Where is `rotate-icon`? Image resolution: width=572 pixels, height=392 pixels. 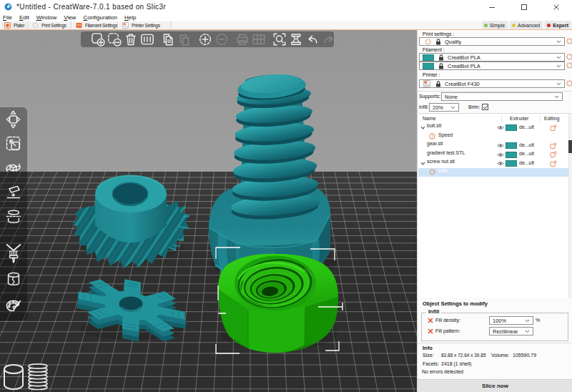
rotate-icon is located at coordinates (14, 168).